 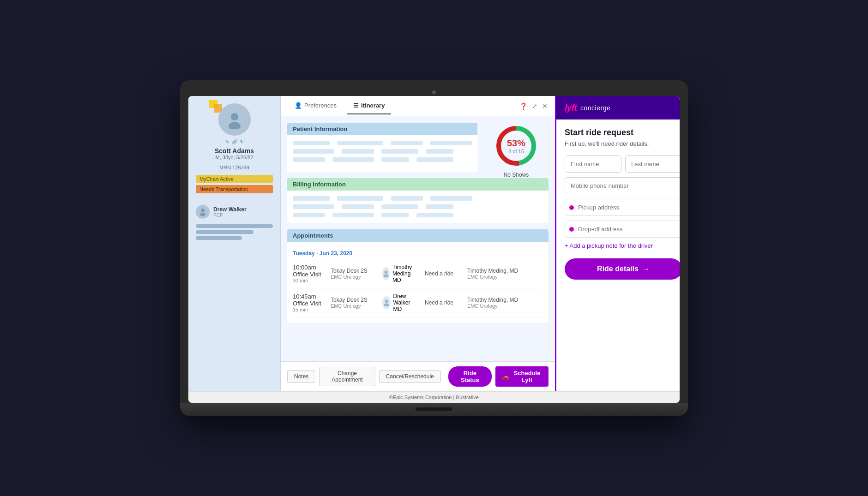 What do you see at coordinates (230, 209) in the screenshot?
I see `pcp-name: Drew Walker` at bounding box center [230, 209].